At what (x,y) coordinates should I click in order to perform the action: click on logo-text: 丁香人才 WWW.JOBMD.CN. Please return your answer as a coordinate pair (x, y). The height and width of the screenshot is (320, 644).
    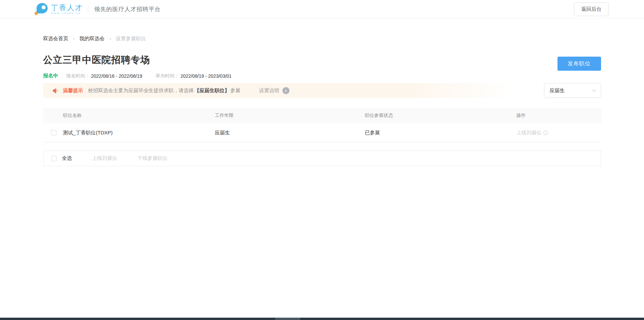
    Looking at the image, I should click on (67, 9).